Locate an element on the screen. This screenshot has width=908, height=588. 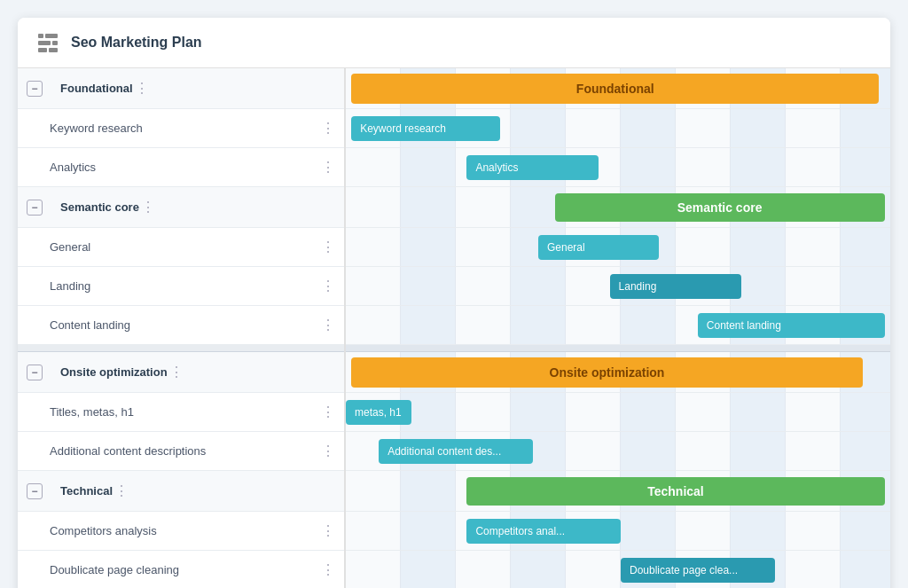
technical-dots: ⋮ is located at coordinates (121, 491).